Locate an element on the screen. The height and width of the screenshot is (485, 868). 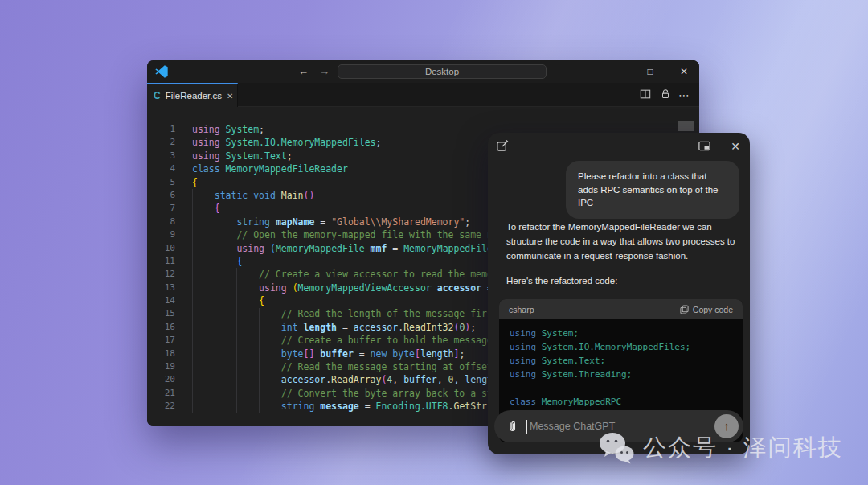
line-number: 19 is located at coordinates (161, 367).